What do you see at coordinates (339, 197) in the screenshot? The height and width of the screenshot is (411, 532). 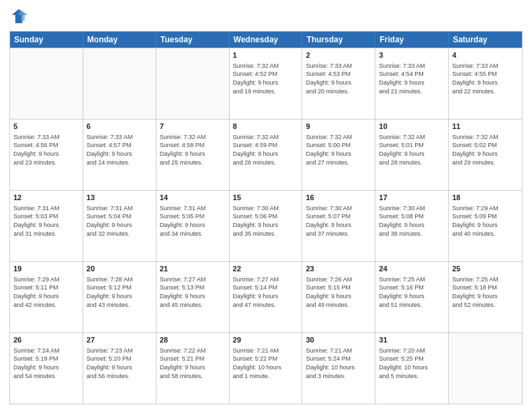 I see `day-number: 16` at bounding box center [339, 197].